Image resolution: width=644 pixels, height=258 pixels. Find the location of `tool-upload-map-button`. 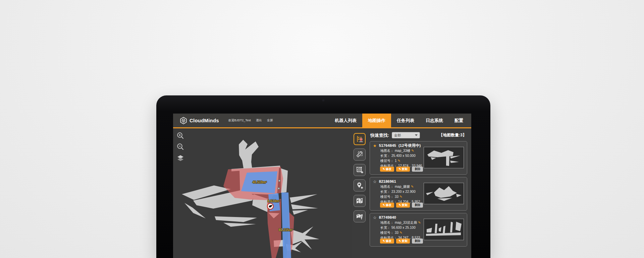

tool-upload-map-button is located at coordinates (360, 216).